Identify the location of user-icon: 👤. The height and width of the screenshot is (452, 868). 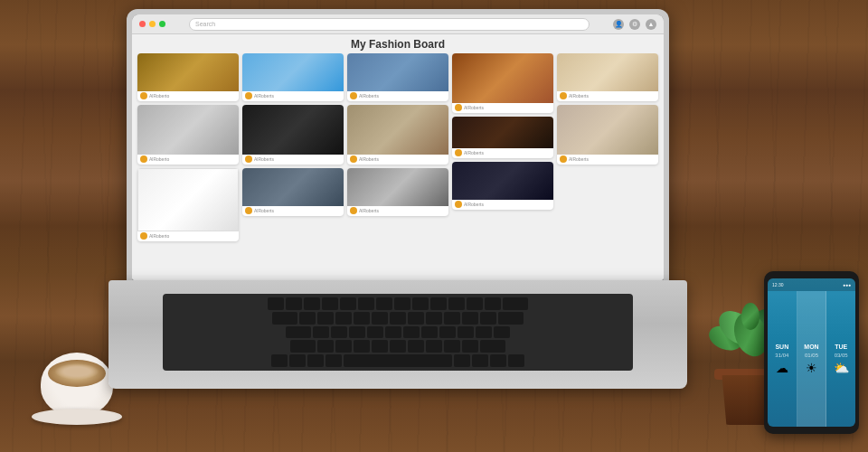
(618, 24).